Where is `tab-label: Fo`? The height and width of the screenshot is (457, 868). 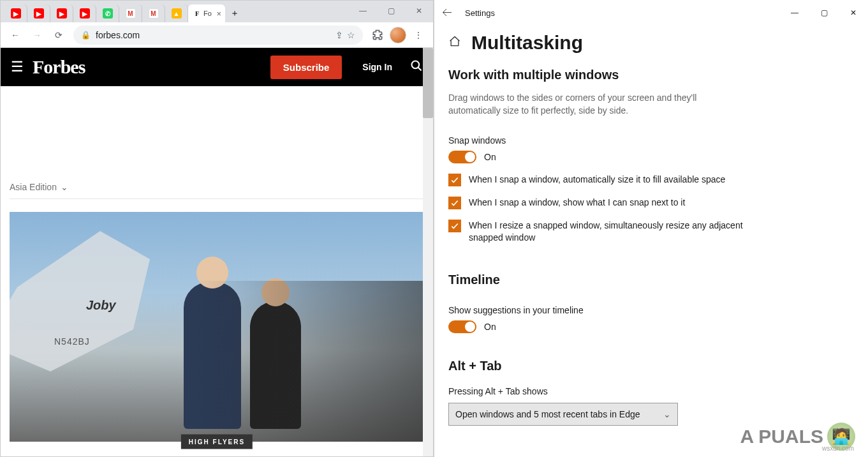 tab-label: Fo is located at coordinates (208, 13).